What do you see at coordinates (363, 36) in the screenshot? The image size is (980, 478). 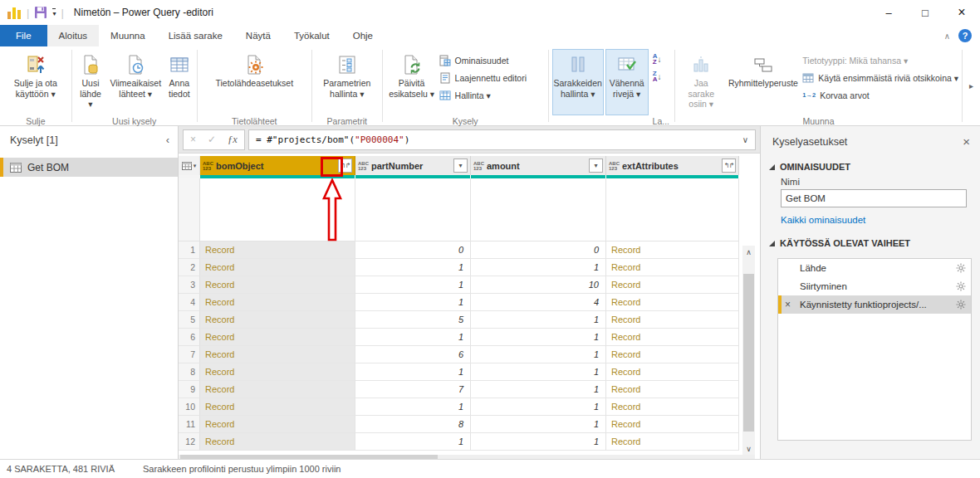 I see `tab-ohje: Ohje` at bounding box center [363, 36].